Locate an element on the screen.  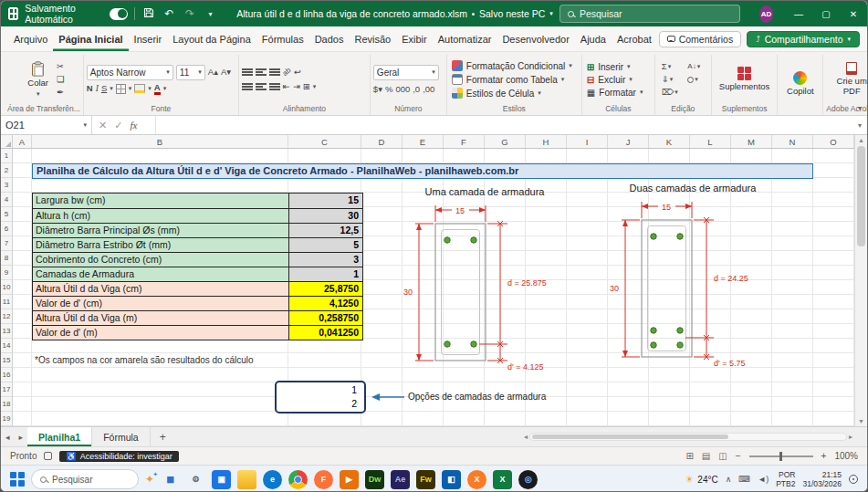
layer-option: 1 is located at coordinates (320, 391).